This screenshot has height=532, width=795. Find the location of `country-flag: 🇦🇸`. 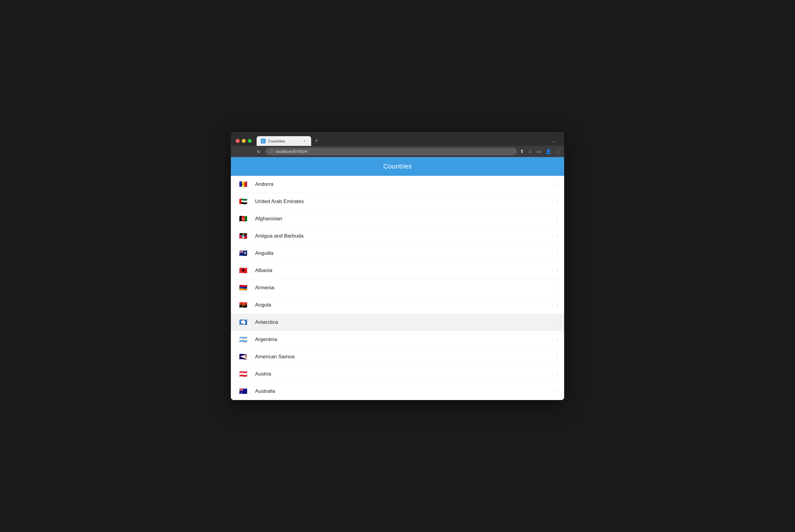

country-flag: 🇦🇸 is located at coordinates (243, 357).